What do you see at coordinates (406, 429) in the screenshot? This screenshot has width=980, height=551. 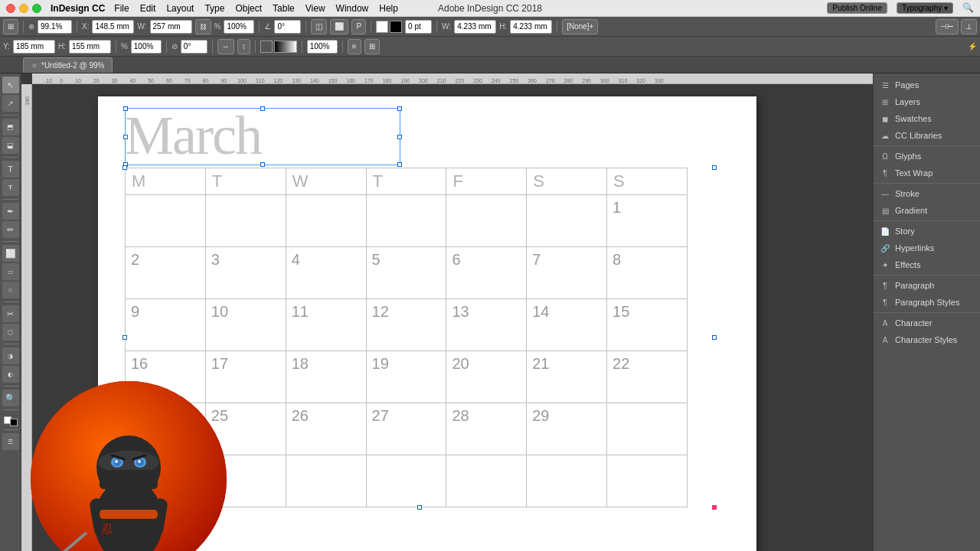 I see `calendar-day: 27` at bounding box center [406, 429].